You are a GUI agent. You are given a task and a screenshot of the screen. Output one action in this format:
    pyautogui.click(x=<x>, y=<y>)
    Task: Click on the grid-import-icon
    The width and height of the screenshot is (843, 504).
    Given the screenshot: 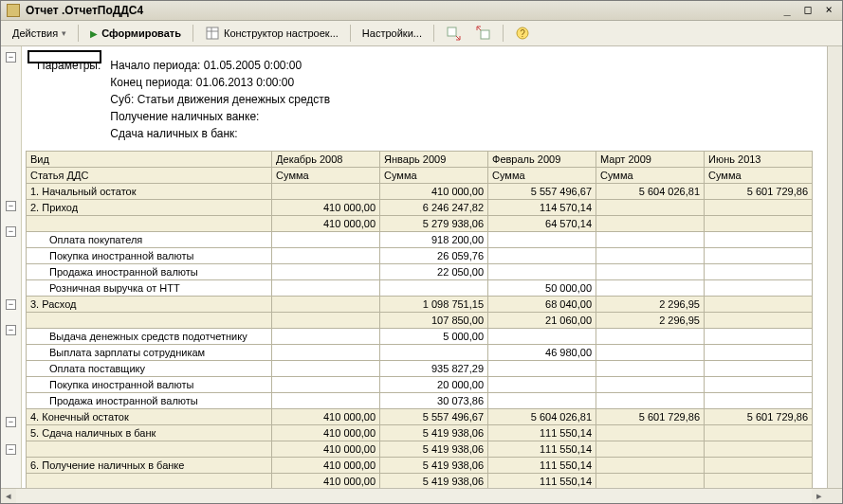 What is the action you would take?
    pyautogui.click(x=484, y=33)
    